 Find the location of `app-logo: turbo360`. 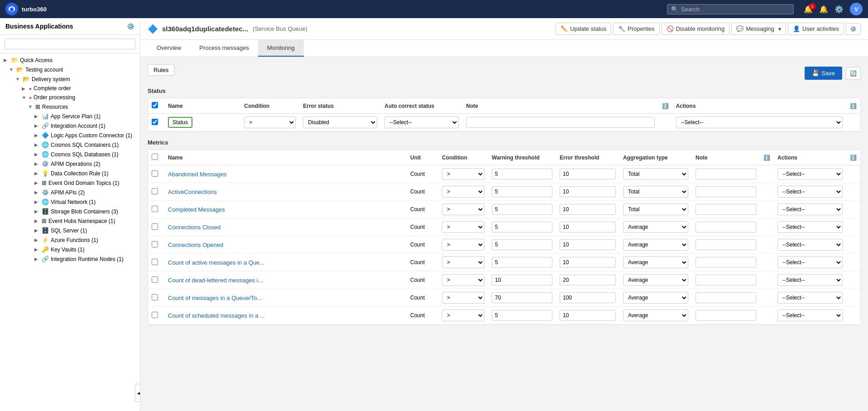

app-logo: turbo360 is located at coordinates (26, 9).